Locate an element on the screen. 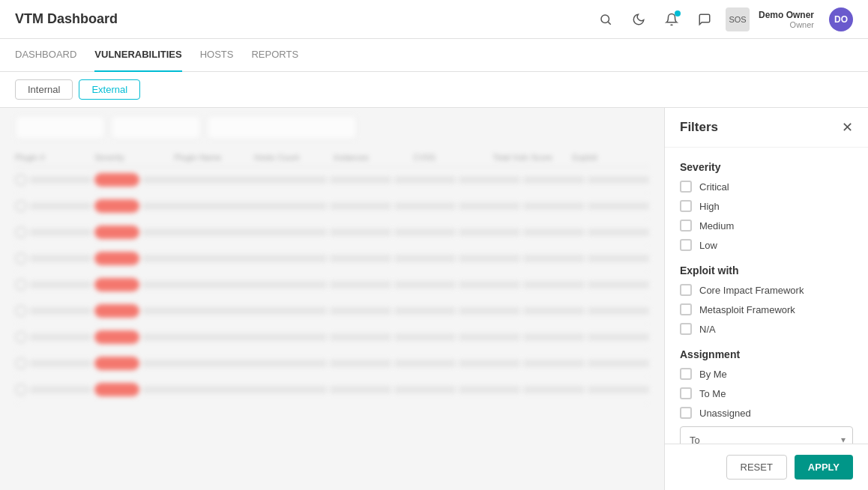 This screenshot has width=868, height=490. severity-medium-checkbox is located at coordinates (686, 226).